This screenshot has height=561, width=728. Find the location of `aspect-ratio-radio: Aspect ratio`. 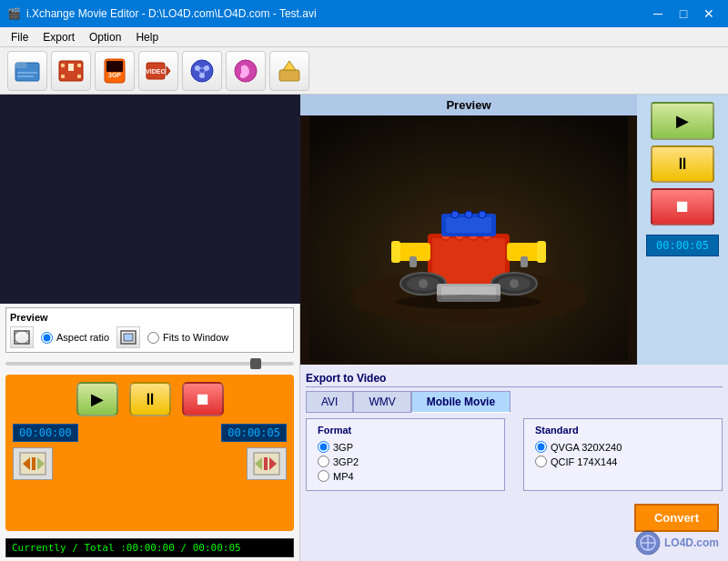

aspect-ratio-radio: Aspect ratio is located at coordinates (75, 338).